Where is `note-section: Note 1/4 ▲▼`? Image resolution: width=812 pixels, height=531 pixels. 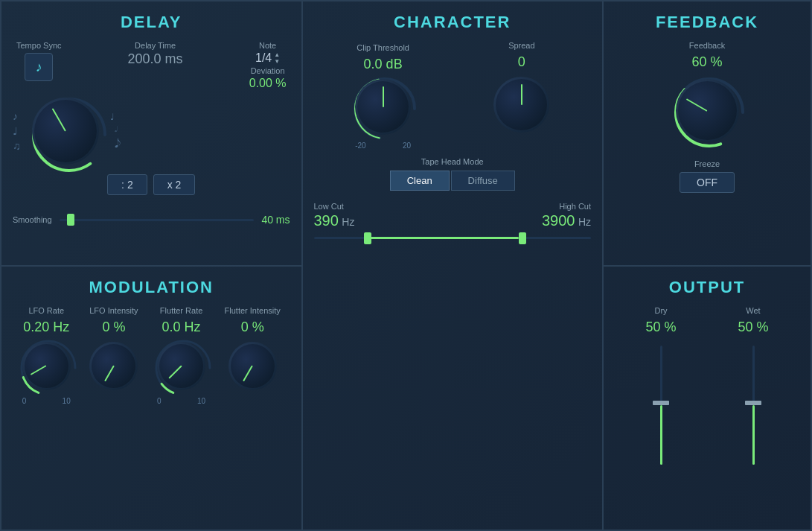
note-section: Note 1/4 ▲▼ is located at coordinates (268, 53).